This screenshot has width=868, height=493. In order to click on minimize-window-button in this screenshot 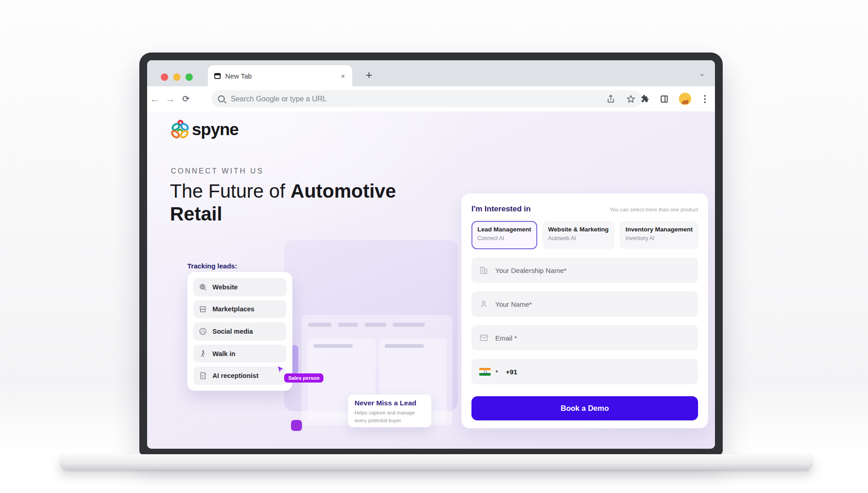, I will do `click(177, 77)`.